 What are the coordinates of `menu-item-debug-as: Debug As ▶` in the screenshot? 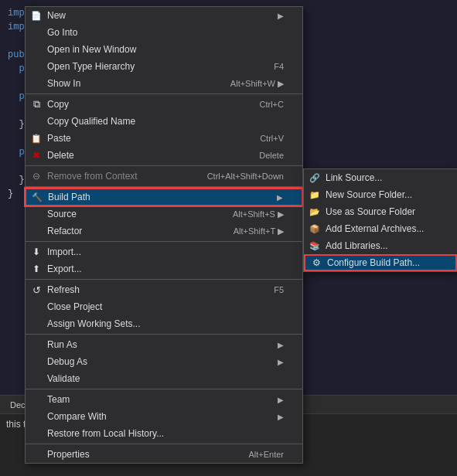 It's located at (164, 362).